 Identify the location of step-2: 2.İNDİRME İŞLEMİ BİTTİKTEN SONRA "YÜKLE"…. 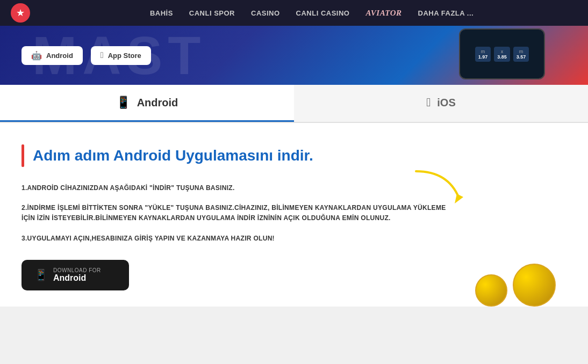
(236, 213).